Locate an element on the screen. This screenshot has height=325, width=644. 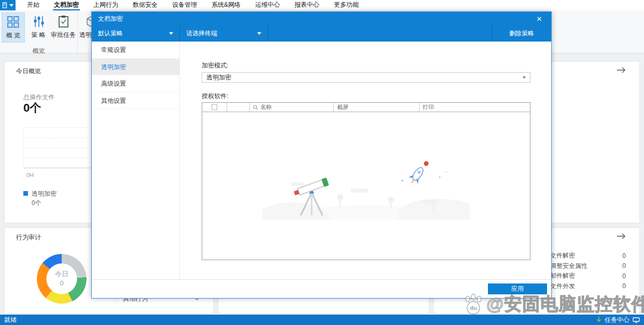
dialog-footer-divider is located at coordinates (321, 279).